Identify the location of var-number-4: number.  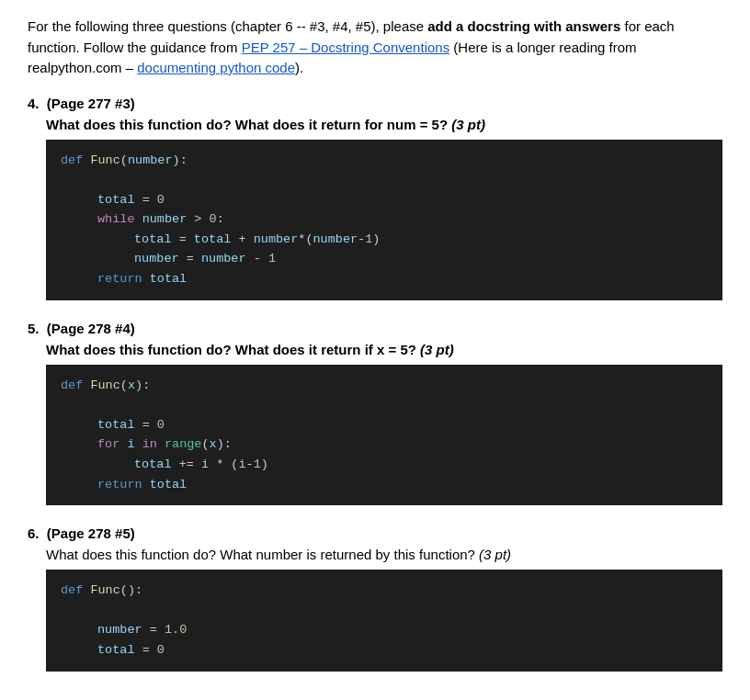
(156, 259).